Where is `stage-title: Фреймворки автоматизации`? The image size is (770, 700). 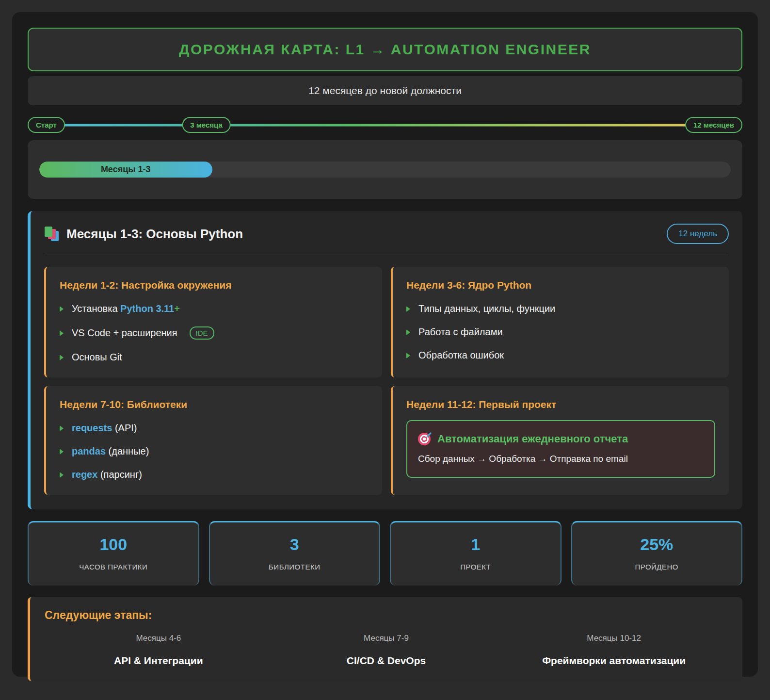 stage-title: Фреймворки автоматизации is located at coordinates (614, 661).